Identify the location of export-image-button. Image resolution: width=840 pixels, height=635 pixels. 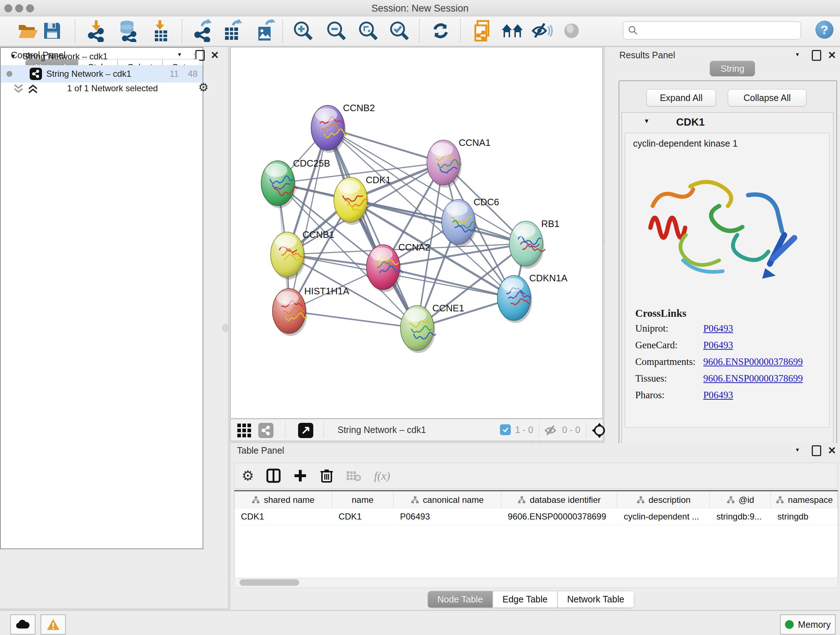
(266, 31).